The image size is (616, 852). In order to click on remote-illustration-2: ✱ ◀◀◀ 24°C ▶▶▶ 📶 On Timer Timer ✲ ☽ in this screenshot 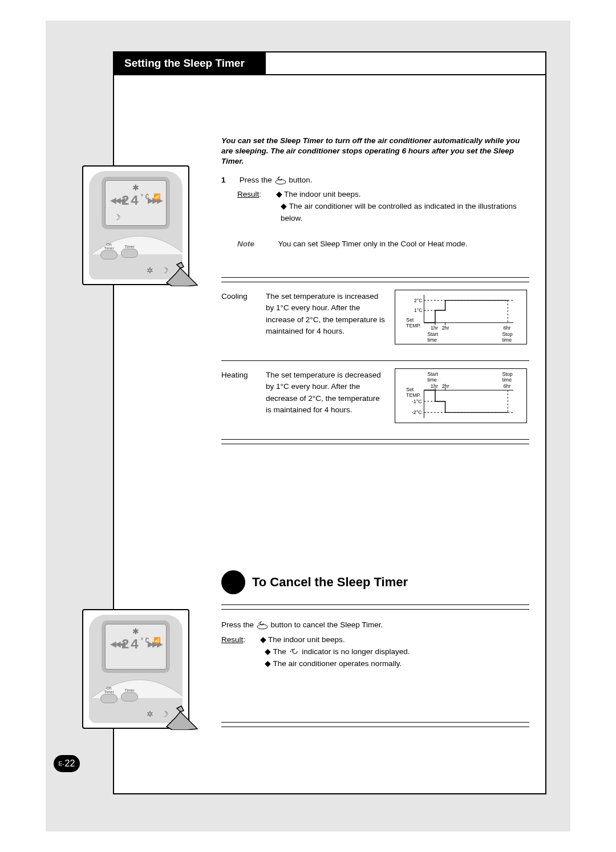, I will do `click(136, 669)`.